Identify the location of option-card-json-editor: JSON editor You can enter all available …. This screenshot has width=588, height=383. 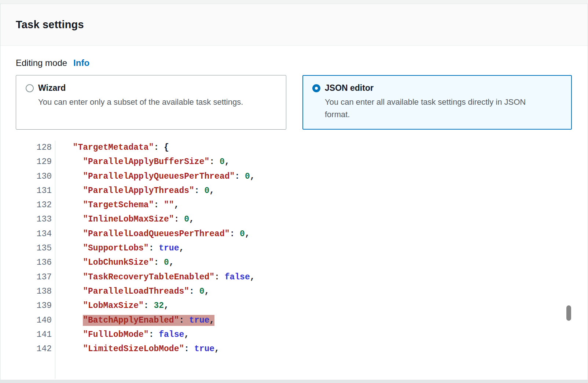
(437, 103).